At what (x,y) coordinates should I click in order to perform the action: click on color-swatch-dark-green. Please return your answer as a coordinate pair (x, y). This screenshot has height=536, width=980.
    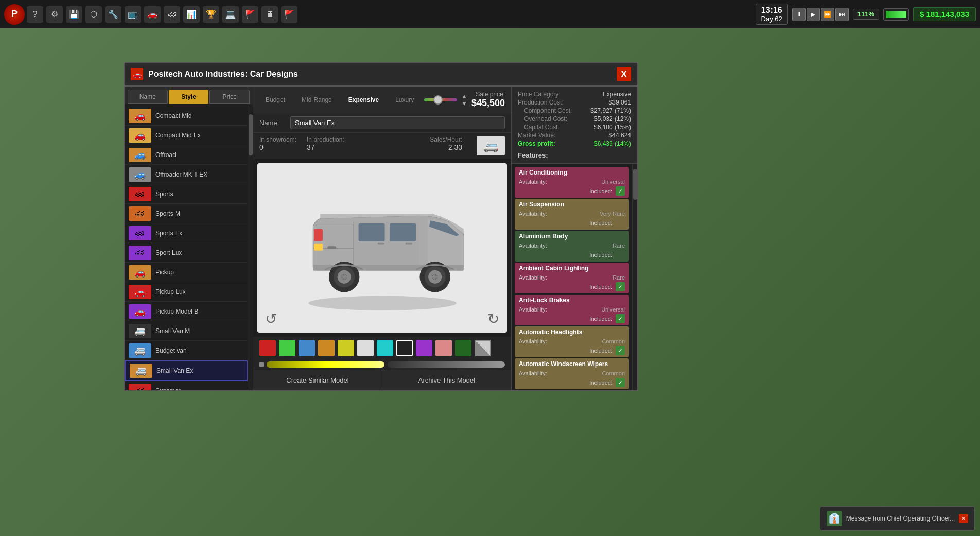
    Looking at the image, I should click on (463, 348).